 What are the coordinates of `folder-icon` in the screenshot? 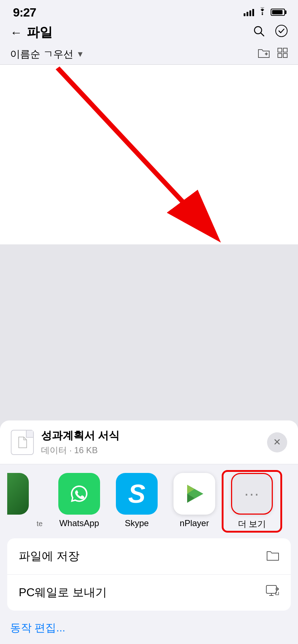 It's located at (273, 556).